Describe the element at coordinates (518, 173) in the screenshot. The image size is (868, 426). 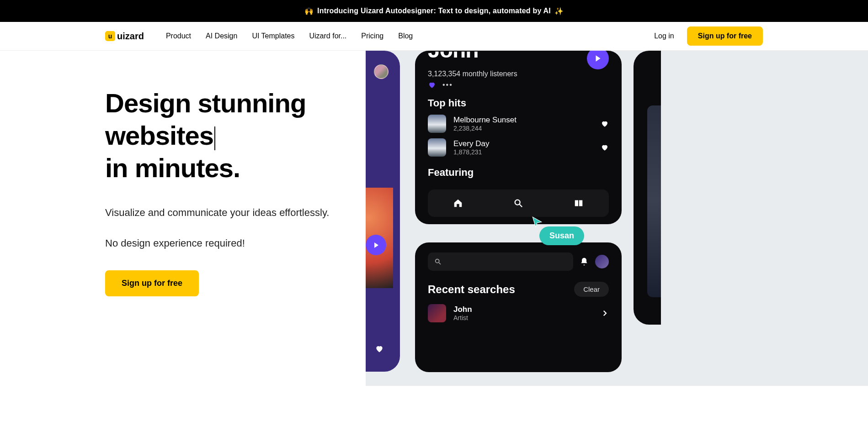
I see `featuring-heading: Featuring` at that location.